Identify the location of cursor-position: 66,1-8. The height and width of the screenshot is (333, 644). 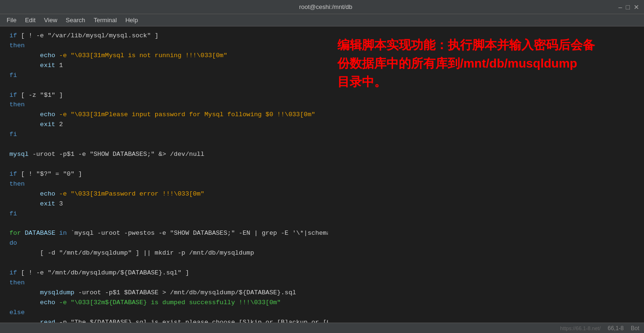
(616, 328).